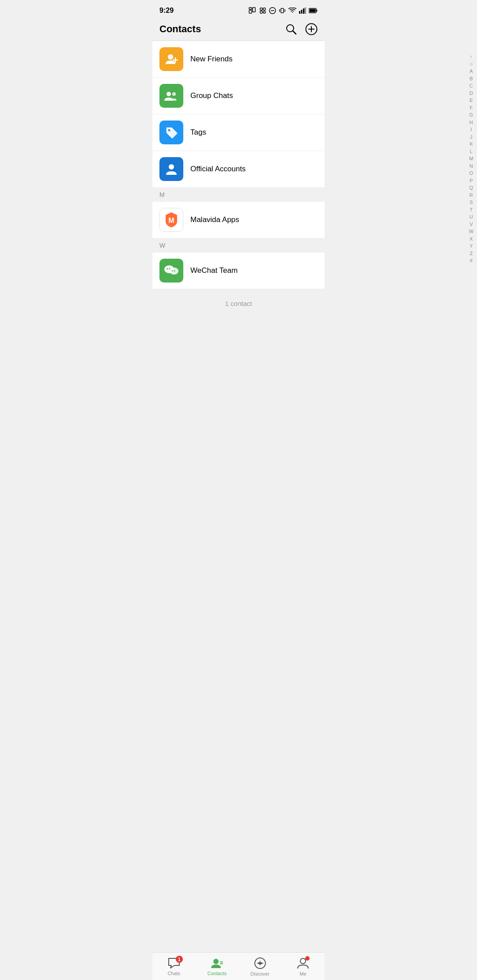 This screenshot has height=980, width=477. I want to click on group-icon, so click(171, 96).